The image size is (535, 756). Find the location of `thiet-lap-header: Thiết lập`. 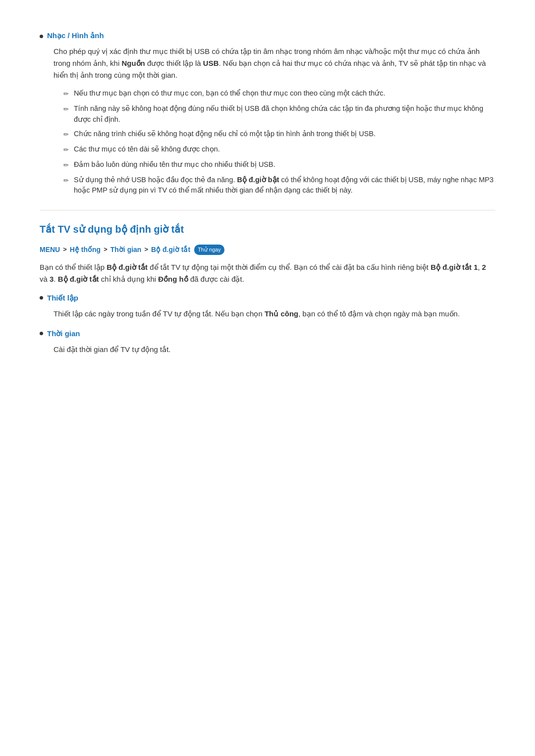

thiet-lap-header: Thiết lập is located at coordinates (268, 298).